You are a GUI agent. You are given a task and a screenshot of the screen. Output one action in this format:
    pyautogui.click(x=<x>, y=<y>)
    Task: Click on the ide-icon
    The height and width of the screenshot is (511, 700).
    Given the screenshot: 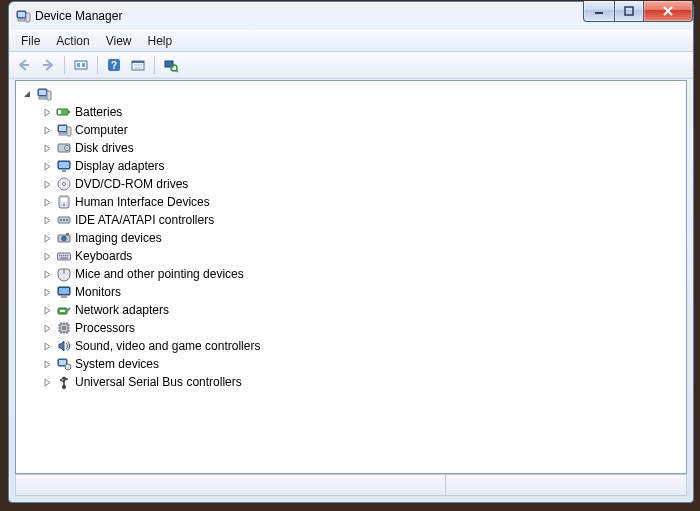 What is the action you would take?
    pyautogui.click(x=64, y=220)
    